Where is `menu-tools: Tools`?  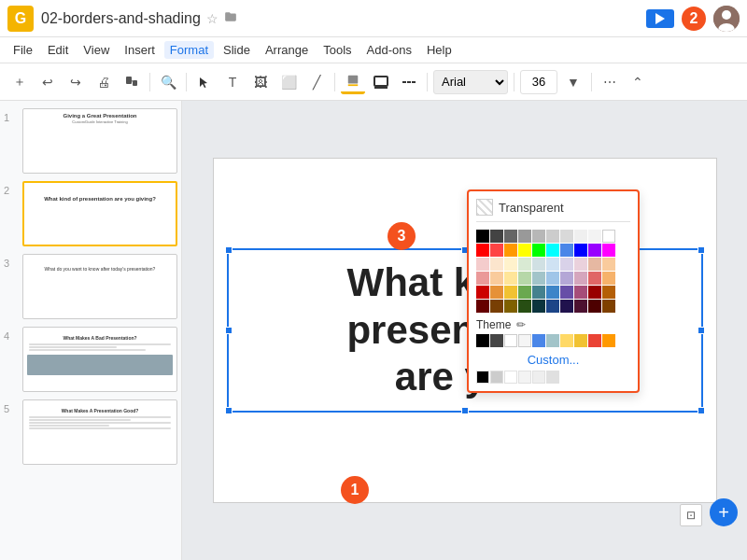 menu-tools: Tools is located at coordinates (337, 50).